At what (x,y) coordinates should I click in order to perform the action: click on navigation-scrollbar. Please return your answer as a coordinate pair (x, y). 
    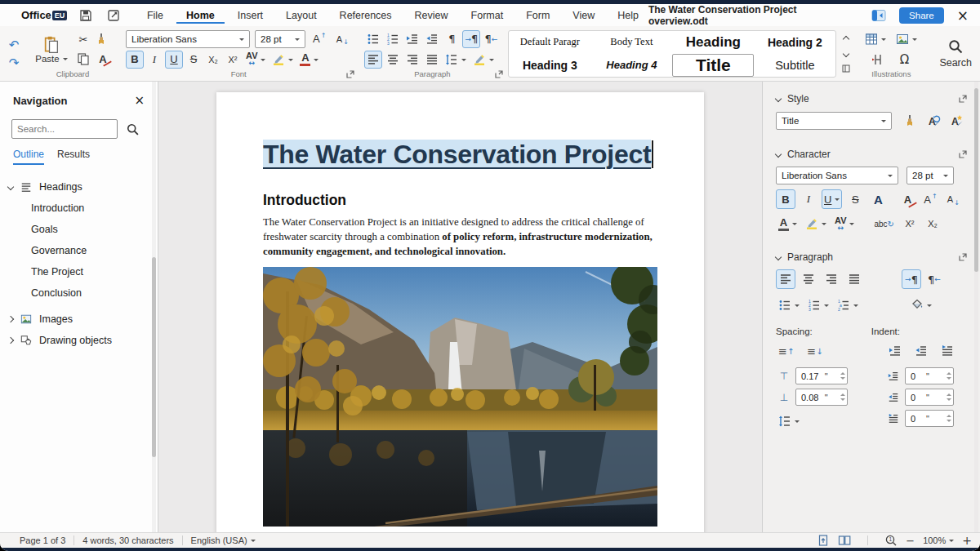
    Looking at the image, I should click on (154, 307).